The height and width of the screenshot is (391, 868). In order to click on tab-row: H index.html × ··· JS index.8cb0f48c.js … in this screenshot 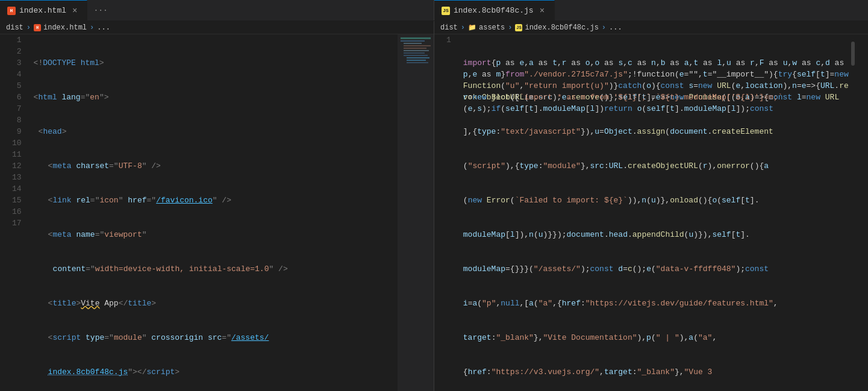, I will do `click(434, 11)`.